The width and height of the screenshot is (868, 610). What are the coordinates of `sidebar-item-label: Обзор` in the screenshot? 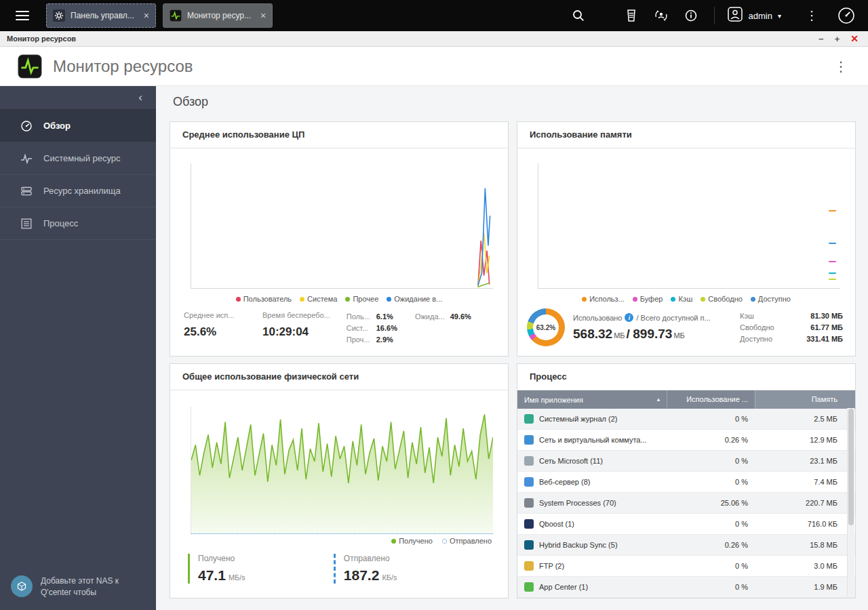 It's located at (57, 126).